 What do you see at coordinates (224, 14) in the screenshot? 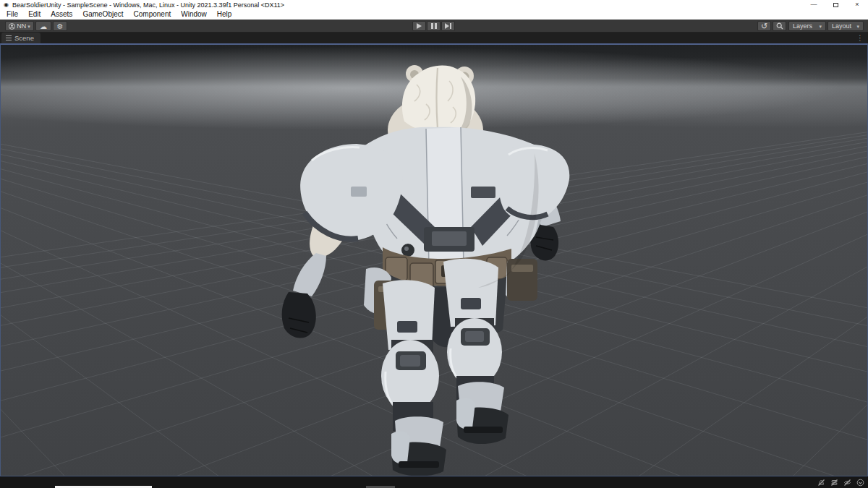
I see `menu-help: Help` at bounding box center [224, 14].